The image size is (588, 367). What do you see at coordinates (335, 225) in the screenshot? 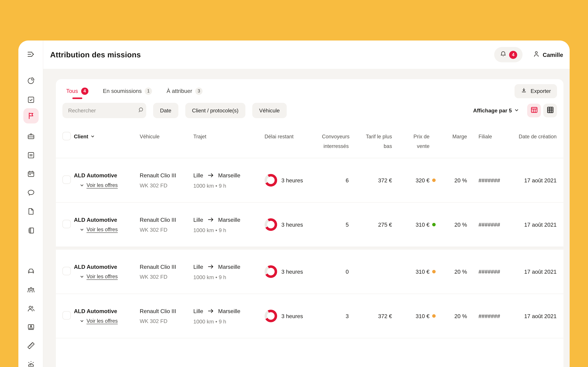
I see `convoyeurs-count: 5` at bounding box center [335, 225].